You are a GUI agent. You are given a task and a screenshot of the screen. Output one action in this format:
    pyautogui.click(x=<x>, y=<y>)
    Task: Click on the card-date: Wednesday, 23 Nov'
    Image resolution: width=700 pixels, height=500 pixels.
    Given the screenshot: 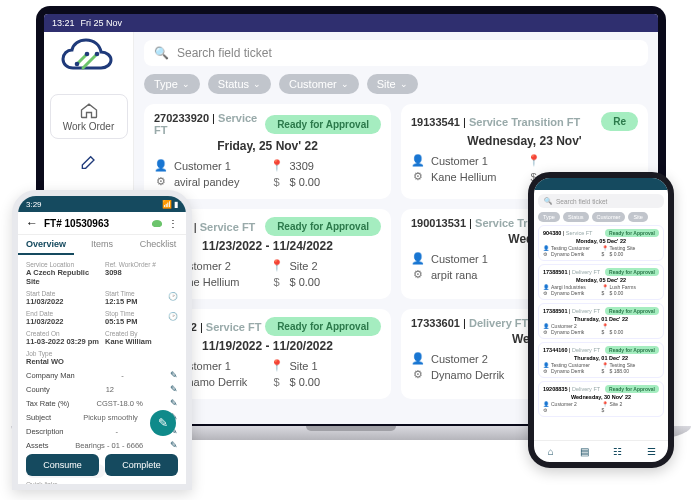 What is the action you would take?
    pyautogui.click(x=524, y=141)
    